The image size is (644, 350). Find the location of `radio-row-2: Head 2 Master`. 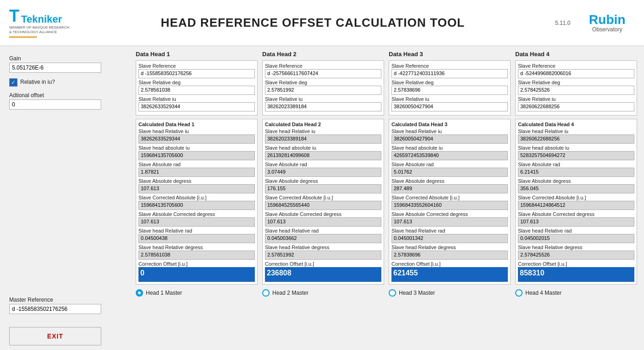

radio-row-2: Head 2 Master is located at coordinates (323, 293).